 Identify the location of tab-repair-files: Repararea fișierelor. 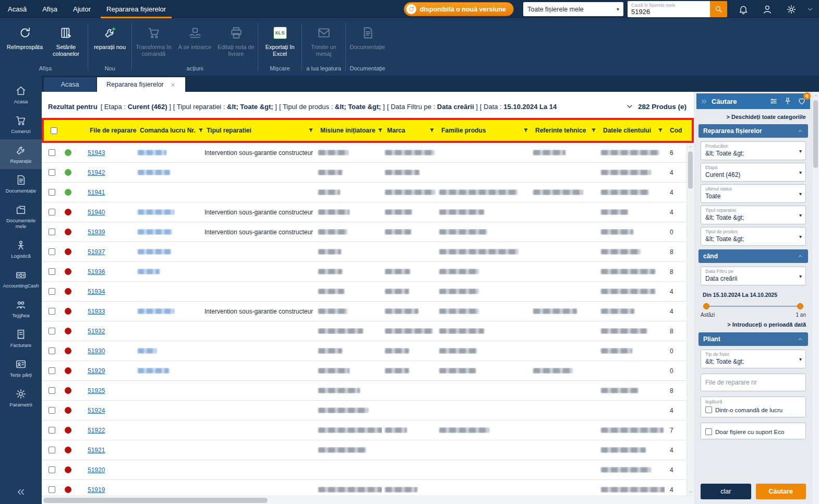
(141, 85).